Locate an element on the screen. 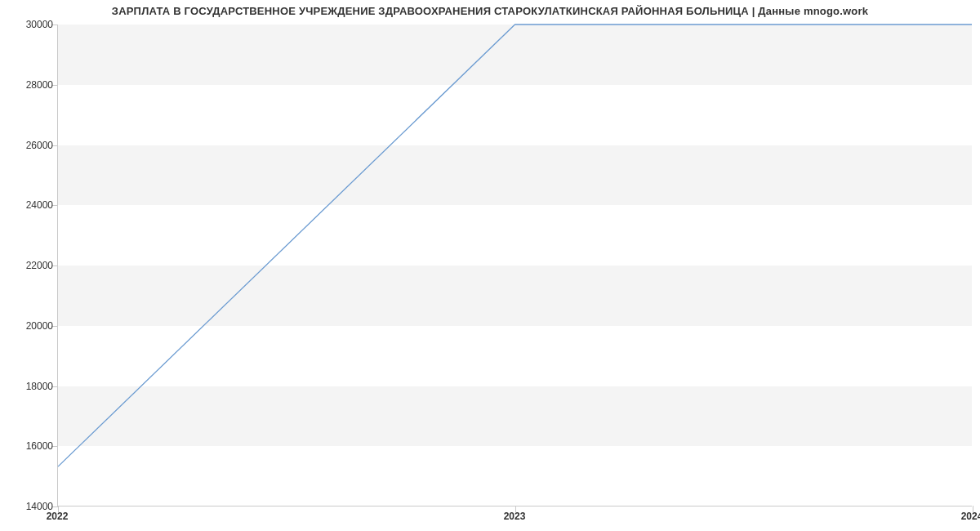  y-axis-label: 30000 is located at coordinates (31, 25).